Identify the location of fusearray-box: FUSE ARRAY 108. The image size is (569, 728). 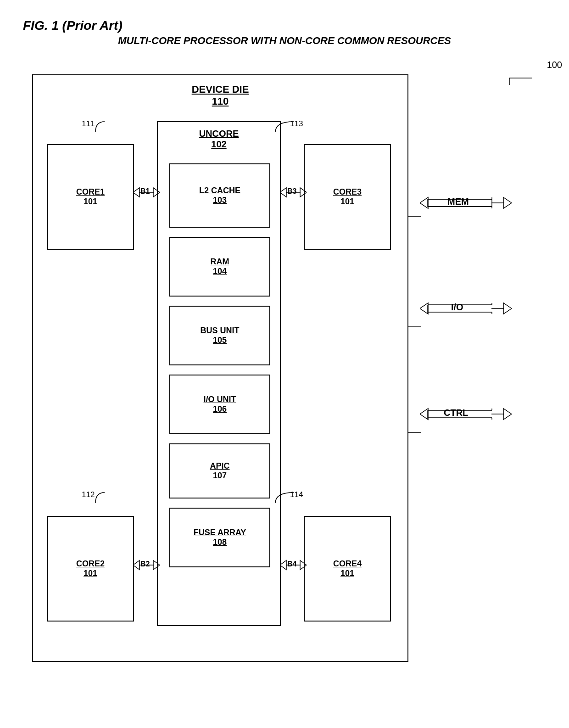
(220, 538).